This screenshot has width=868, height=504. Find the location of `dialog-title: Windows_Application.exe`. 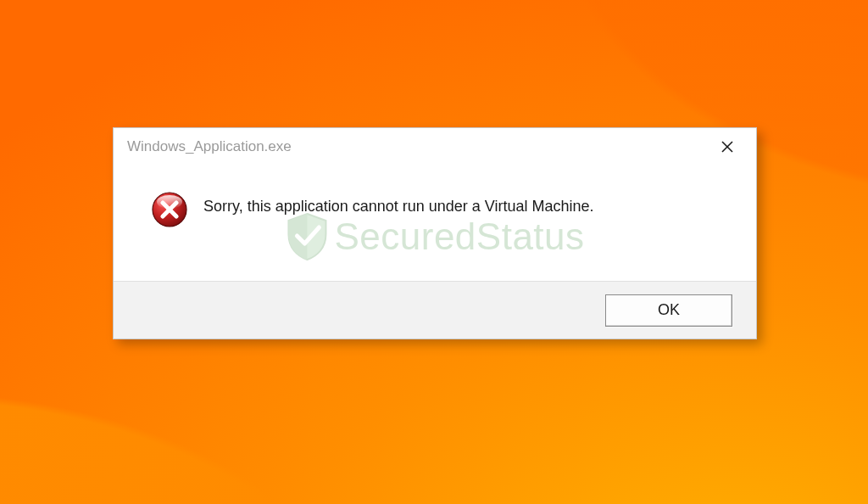

dialog-title: Windows_Application.exe is located at coordinates (209, 147).